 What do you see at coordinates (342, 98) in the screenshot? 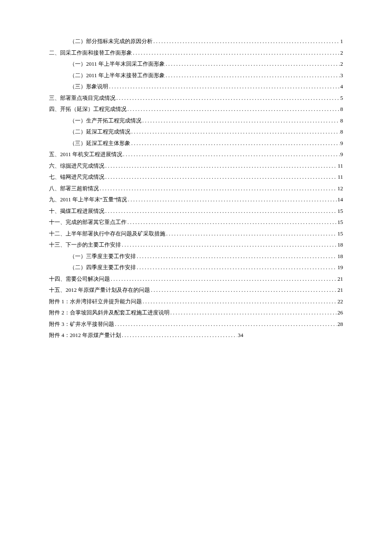
I see `toc-entry-page: 5` at bounding box center [342, 98].